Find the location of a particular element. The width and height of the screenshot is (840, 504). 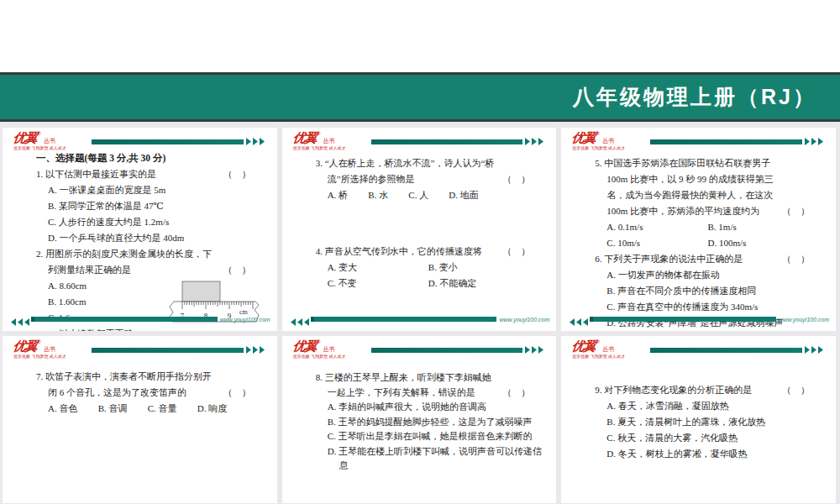

option-b: B. 水 is located at coordinates (378, 195).